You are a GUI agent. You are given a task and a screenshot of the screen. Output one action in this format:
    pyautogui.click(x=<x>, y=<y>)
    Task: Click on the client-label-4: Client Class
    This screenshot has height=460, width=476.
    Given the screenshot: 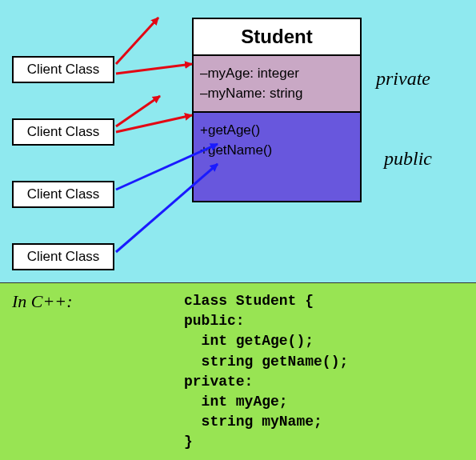 What is the action you would take?
    pyautogui.click(x=64, y=257)
    